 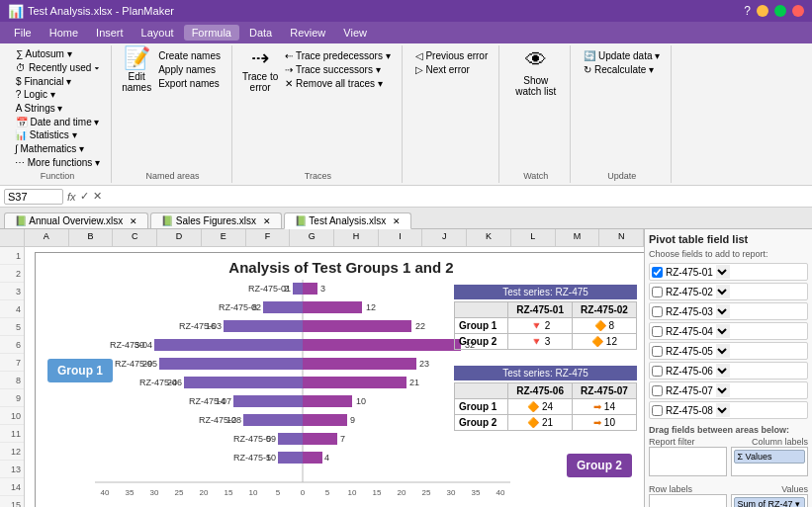 I want to click on sigma-values-label: Σ Values, so click(x=756, y=457).